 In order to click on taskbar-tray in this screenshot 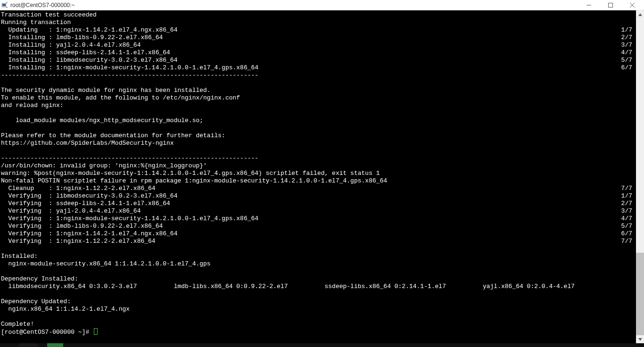, I will do `click(616, 345)`.